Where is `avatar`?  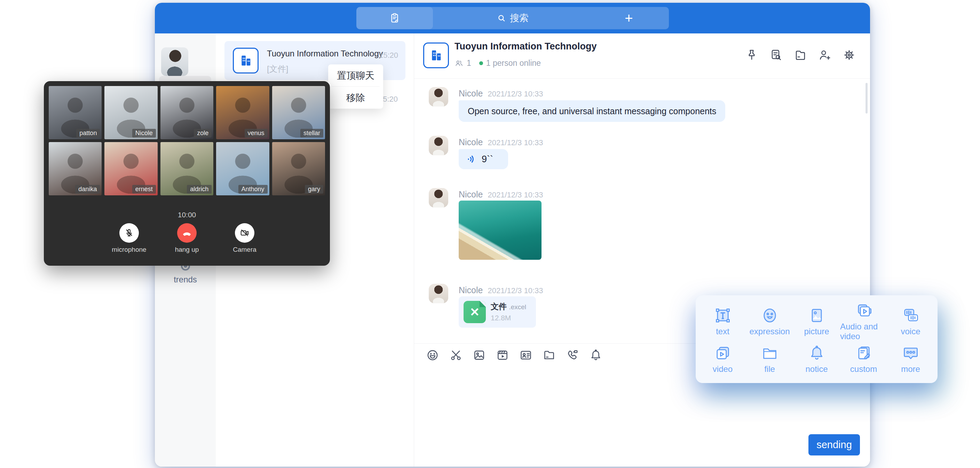 avatar is located at coordinates (175, 62).